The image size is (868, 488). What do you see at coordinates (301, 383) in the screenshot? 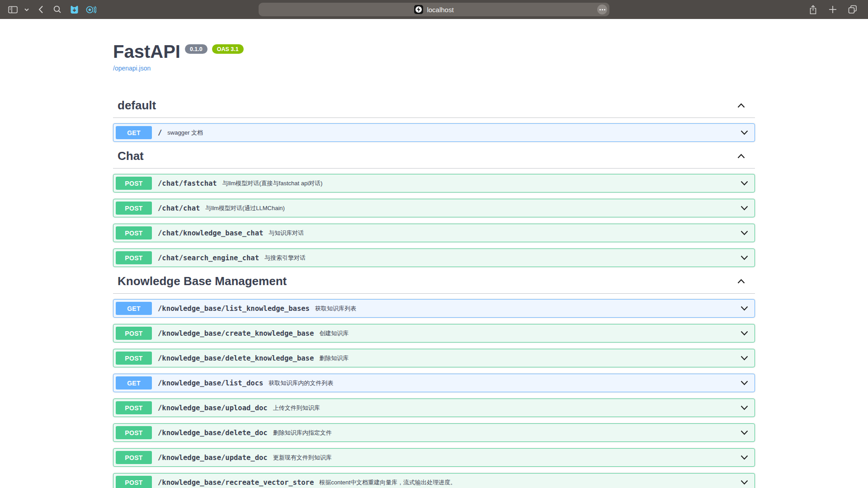
I see `endpoint-description: 获取知识库内的文件列表` at bounding box center [301, 383].